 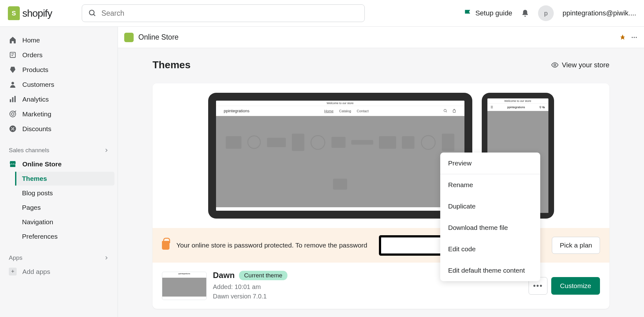 I want to click on page-header: Online Store, so click(x=381, y=37).